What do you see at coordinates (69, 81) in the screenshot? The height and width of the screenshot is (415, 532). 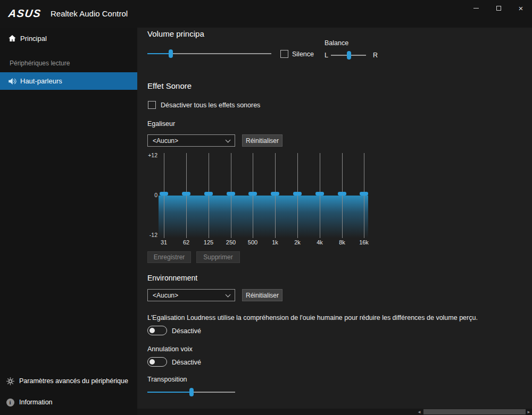 I see `sidebar-item-haut-parleurs: Haut-parleurs` at bounding box center [69, 81].